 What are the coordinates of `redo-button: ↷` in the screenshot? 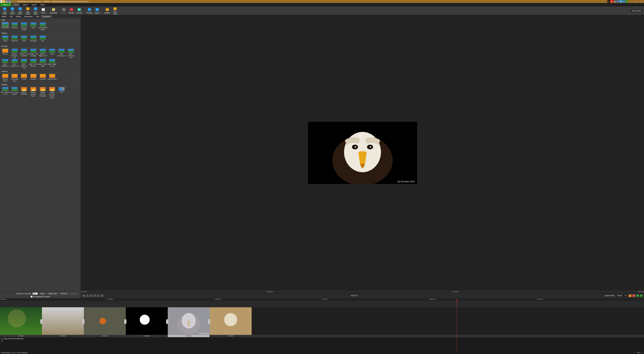 It's located at (641, 296).